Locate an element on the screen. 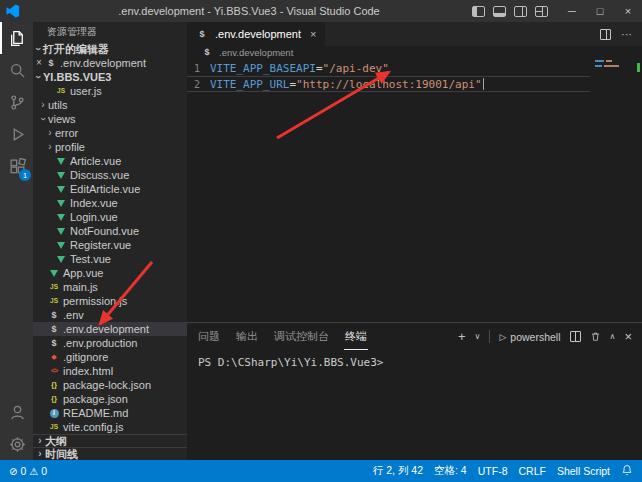 Image resolution: width=642 pixels, height=482 pixels. status-language-mode: Shell Script is located at coordinates (584, 471).